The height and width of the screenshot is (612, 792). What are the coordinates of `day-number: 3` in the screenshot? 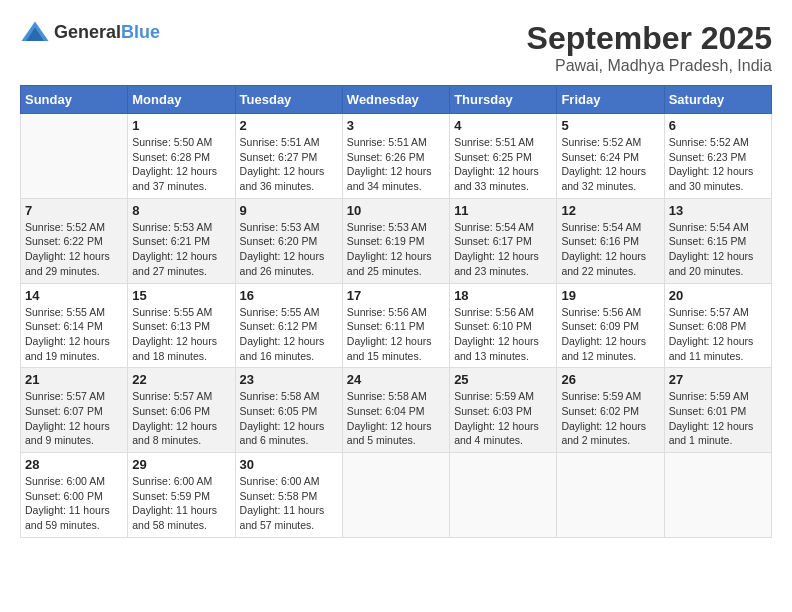 It's located at (396, 126).